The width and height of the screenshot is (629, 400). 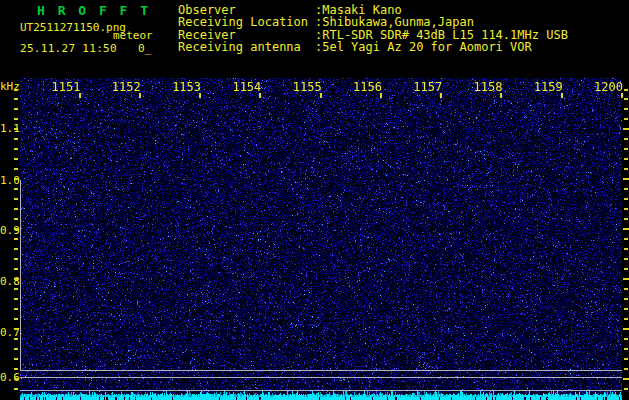 I want to click on frequency-unit-label: kHz, so click(x=10, y=86).